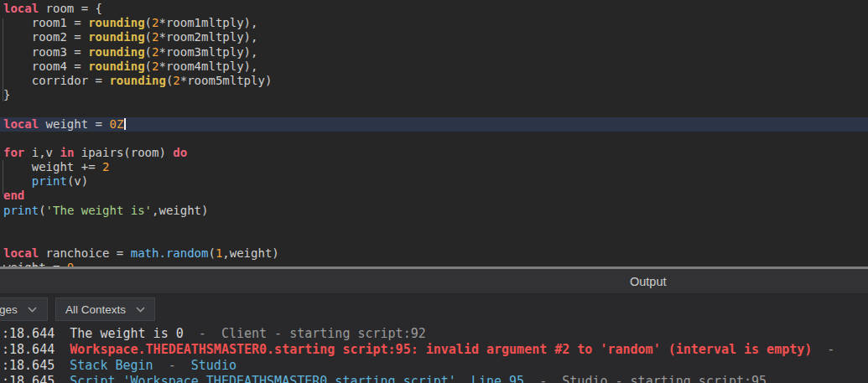 Image resolution: width=868 pixels, height=383 pixels. What do you see at coordinates (436, 263) in the screenshot?
I see `code-line: weight = 0` at bounding box center [436, 263].